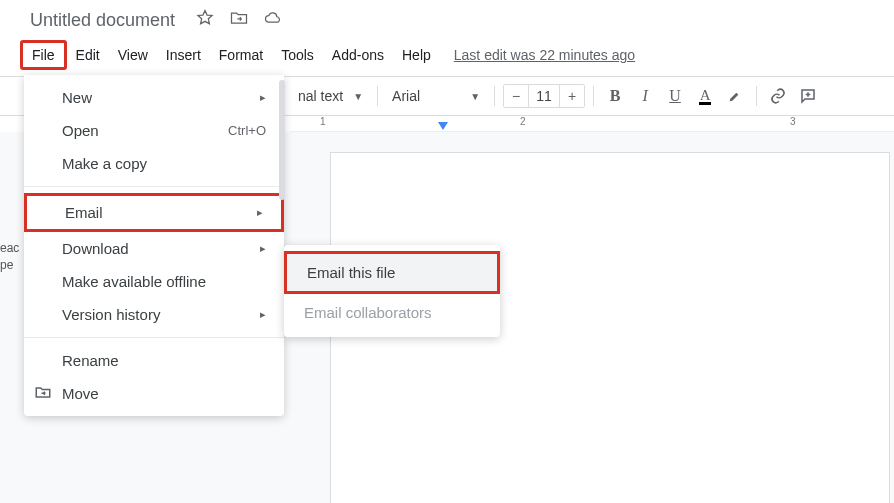  What do you see at coordinates (134, 282) in the screenshot?
I see `menu-label: Make available offline` at bounding box center [134, 282].